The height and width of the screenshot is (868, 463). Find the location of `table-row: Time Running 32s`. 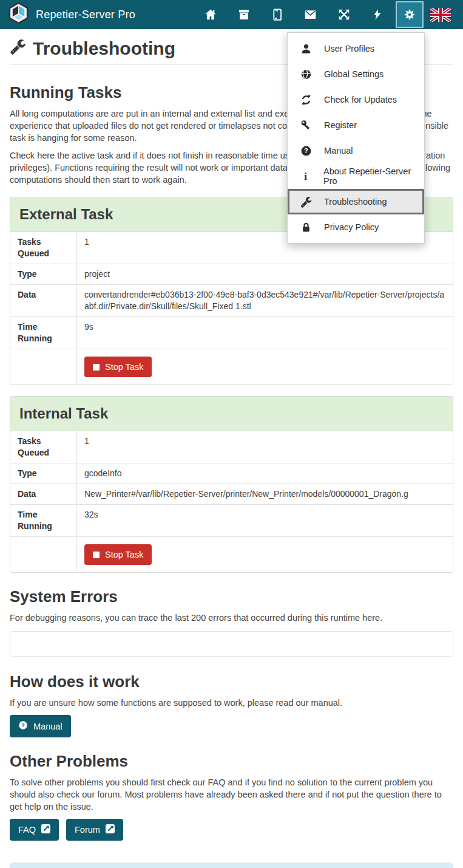

table-row: Time Running 32s is located at coordinates (232, 521).